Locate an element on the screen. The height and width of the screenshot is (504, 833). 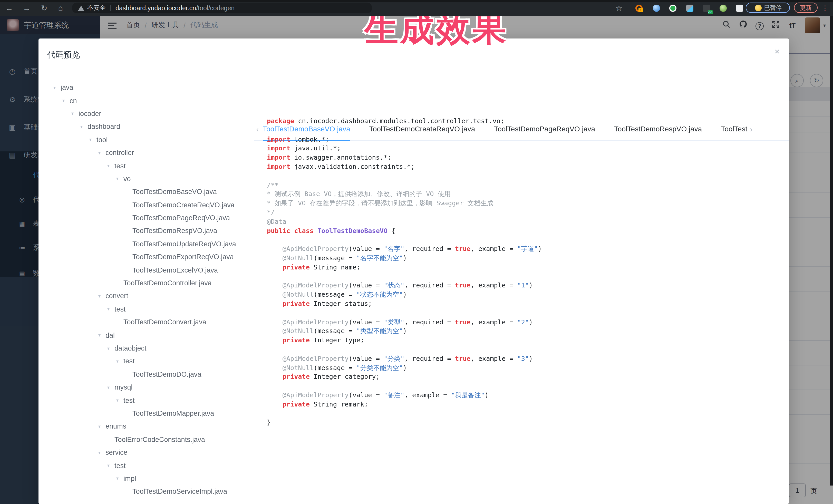
fullscreen-icon is located at coordinates (776, 25).